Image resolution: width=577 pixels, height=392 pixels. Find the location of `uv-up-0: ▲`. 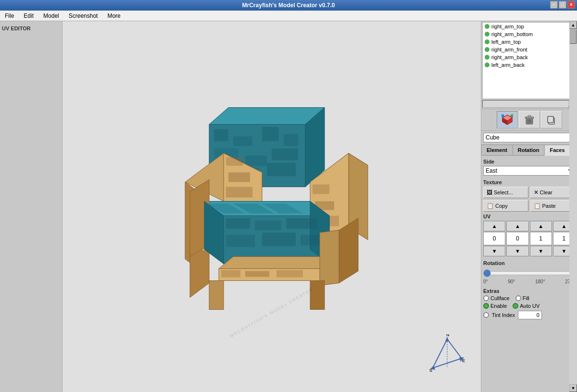

uv-up-0: ▲ is located at coordinates (494, 226).